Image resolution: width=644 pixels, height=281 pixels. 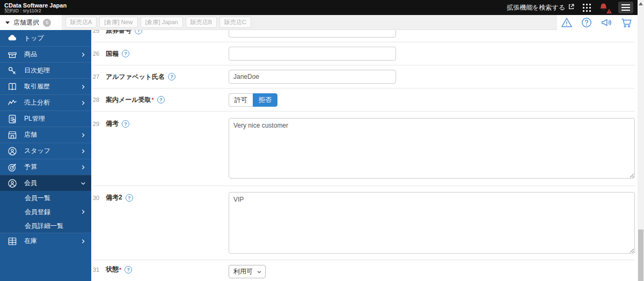 What do you see at coordinates (99, 54) in the screenshot?
I see `row-number: 26` at bounding box center [99, 54].